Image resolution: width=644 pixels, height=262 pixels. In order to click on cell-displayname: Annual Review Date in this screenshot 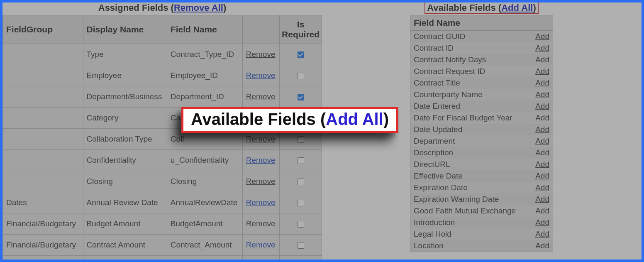, I will do `click(125, 203)`.